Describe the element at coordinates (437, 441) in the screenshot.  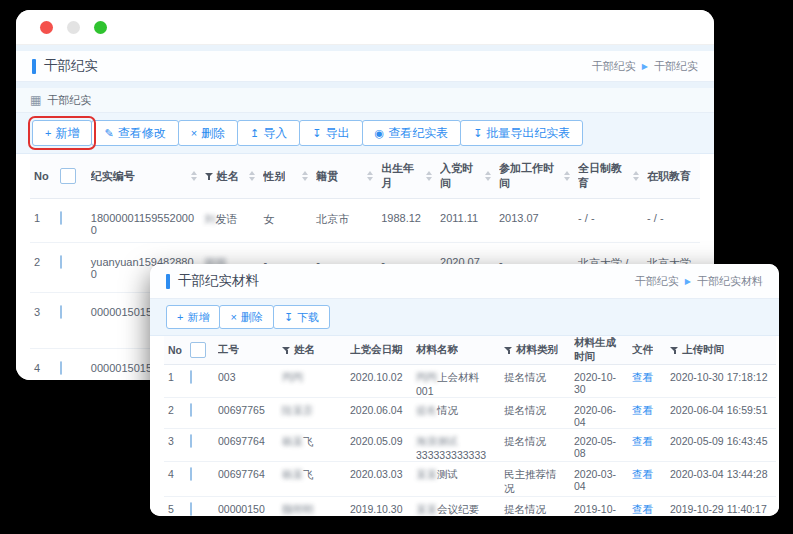
I see `redacted-text: 海浪测试` at that location.